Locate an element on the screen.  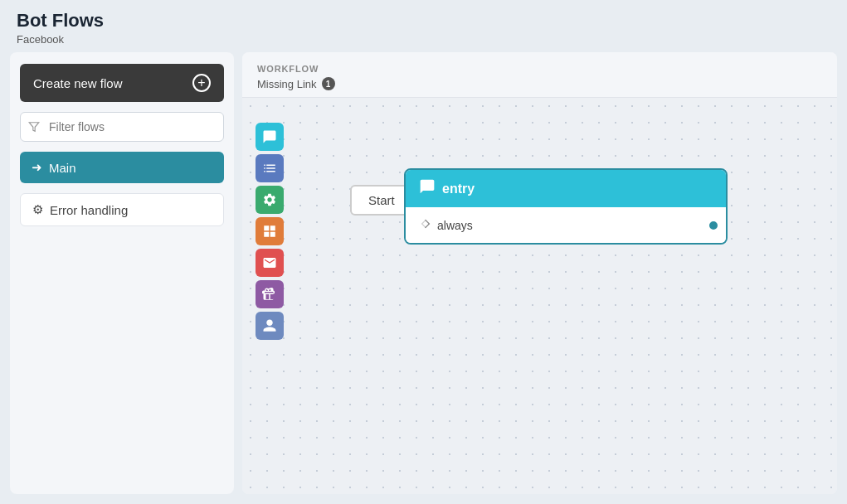
tool-settings-icon is located at coordinates (270, 200).